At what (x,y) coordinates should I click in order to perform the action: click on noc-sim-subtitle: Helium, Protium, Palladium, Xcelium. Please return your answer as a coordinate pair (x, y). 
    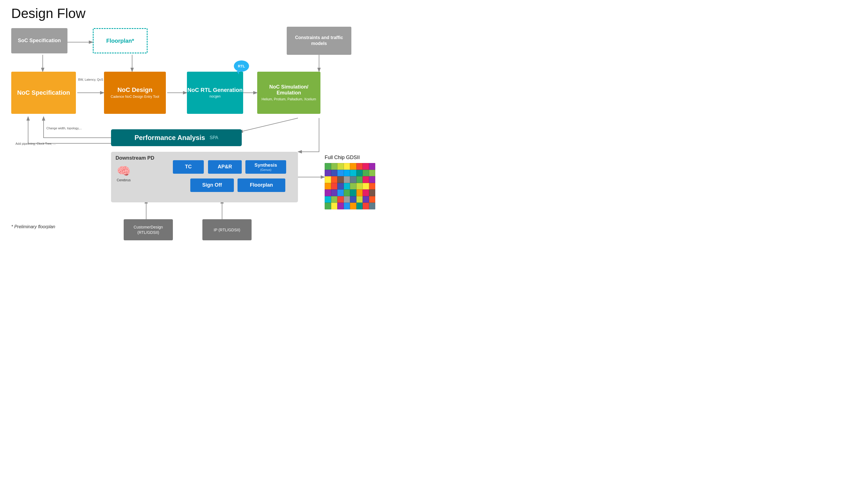
    Looking at the image, I should click on (288, 100).